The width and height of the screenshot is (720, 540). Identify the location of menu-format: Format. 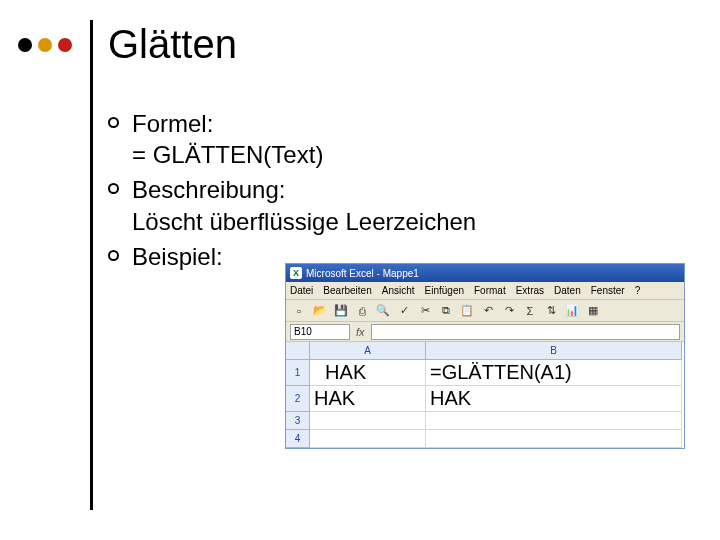
(490, 290).